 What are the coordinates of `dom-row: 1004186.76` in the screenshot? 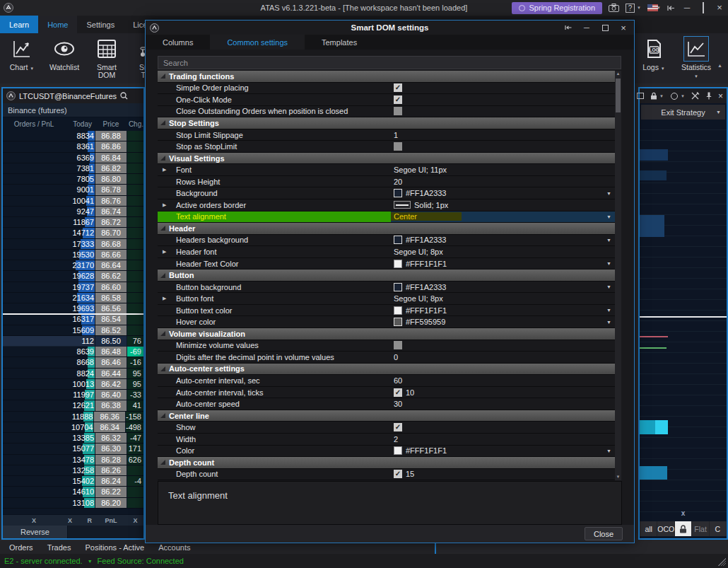 It's located at (74, 201).